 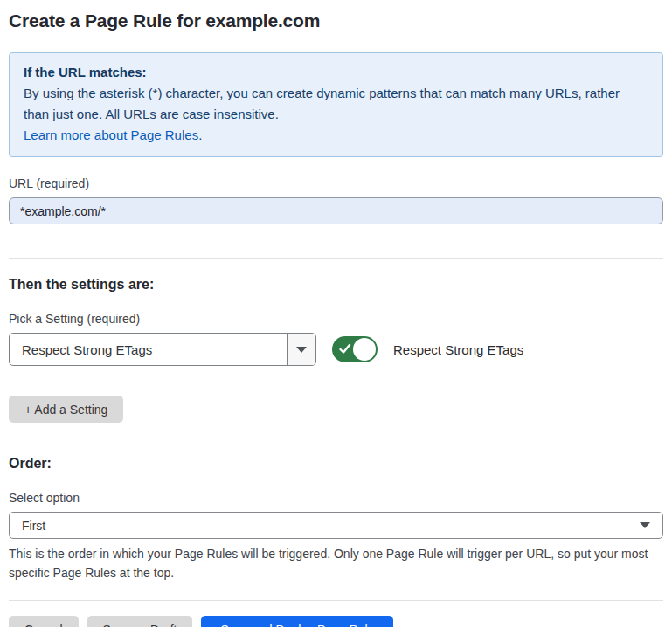 I want to click on etags-toggle, so click(x=355, y=349).